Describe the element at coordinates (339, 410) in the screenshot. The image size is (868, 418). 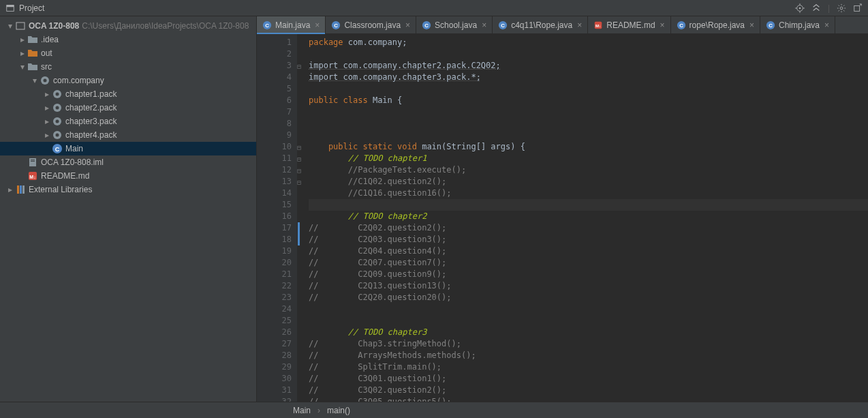
I see `crumb-method: main()` at that location.